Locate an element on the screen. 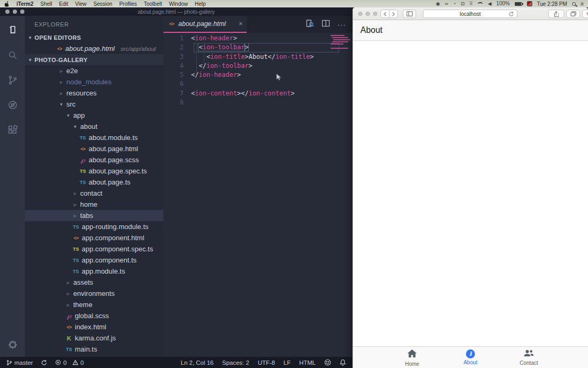 Image resolution: width=588 pixels, height=368 pixels. indentation-setting: Spaces: 2 is located at coordinates (236, 363).